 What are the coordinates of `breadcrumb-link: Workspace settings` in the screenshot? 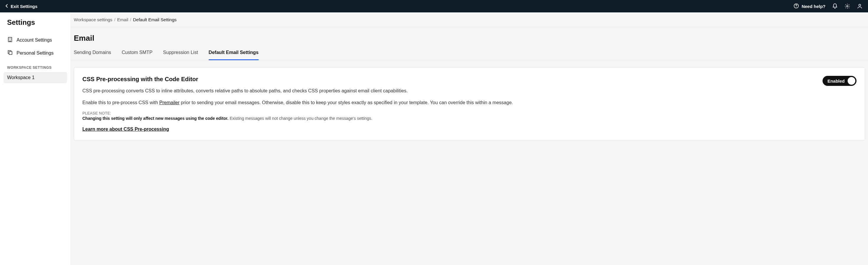 It's located at (93, 20).